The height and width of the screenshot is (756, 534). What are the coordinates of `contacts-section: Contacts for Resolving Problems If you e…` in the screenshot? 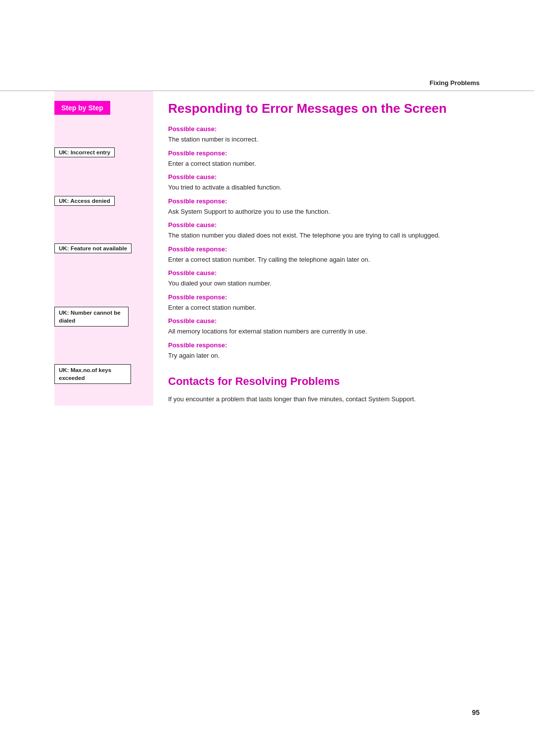 It's located at (324, 389).